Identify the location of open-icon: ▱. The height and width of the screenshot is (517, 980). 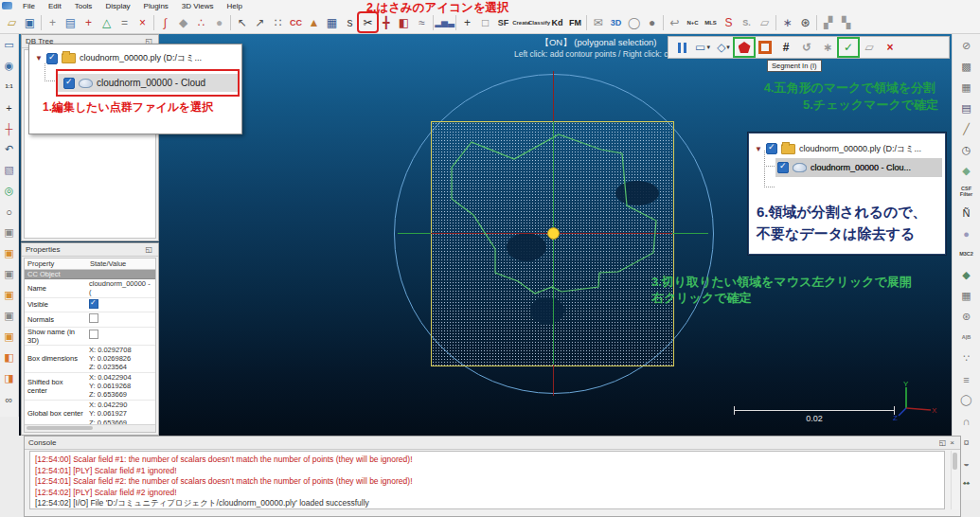
(11, 23).